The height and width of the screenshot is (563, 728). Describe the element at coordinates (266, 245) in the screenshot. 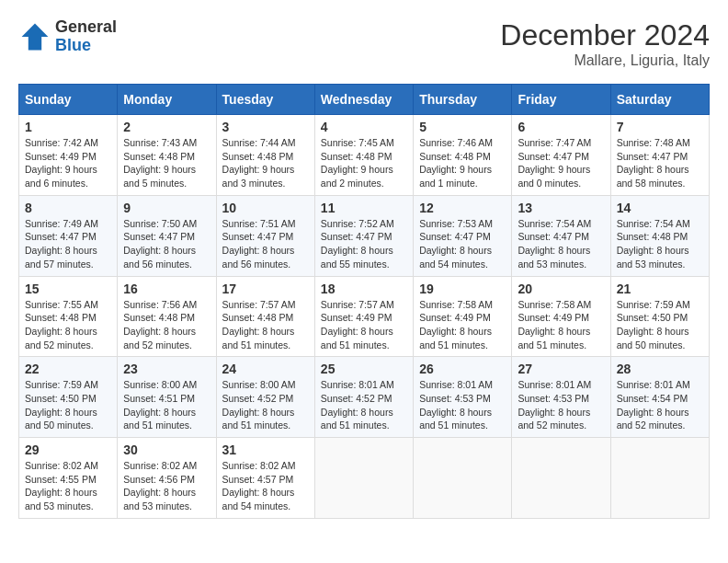

I see `day-info: Sunrise: 7:51 AMSunset: 4:47 PMDaylight:…` at that location.